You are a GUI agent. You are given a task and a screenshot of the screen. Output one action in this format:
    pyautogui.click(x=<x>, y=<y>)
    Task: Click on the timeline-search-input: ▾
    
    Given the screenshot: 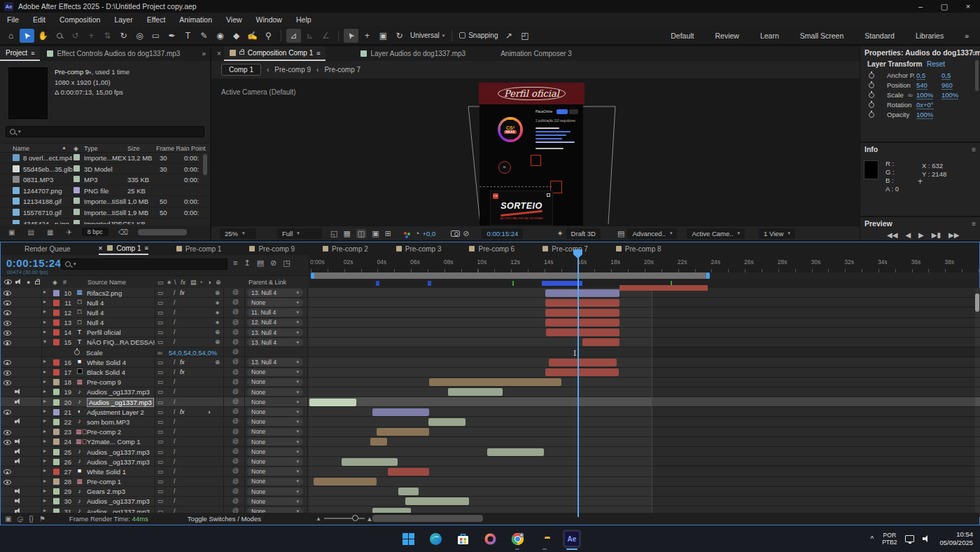 What is the action you would take?
    pyautogui.click(x=144, y=264)
    